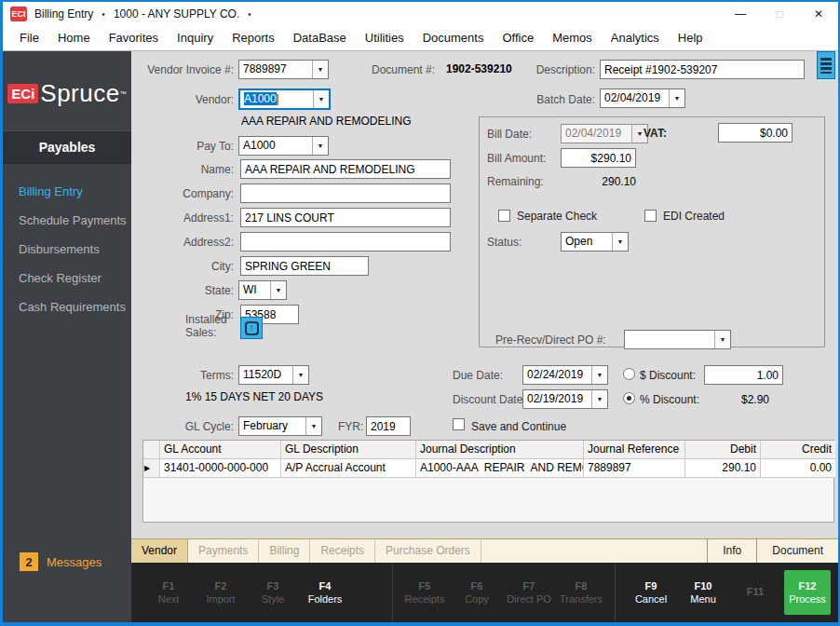 This screenshot has width=840, height=626. I want to click on address2-field, so click(345, 242).